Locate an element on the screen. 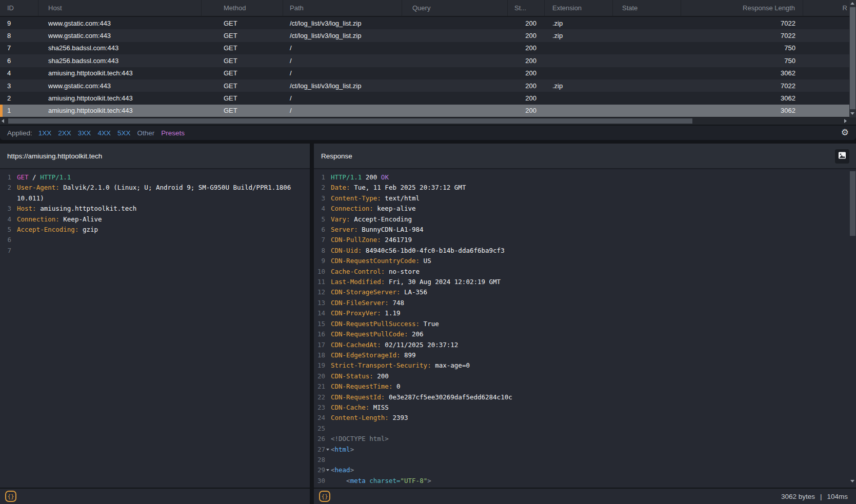  code-text: CDN-Uid: 84940c56-1bd0-4fc0-b14b-dda6f6b… is located at coordinates (417, 251).